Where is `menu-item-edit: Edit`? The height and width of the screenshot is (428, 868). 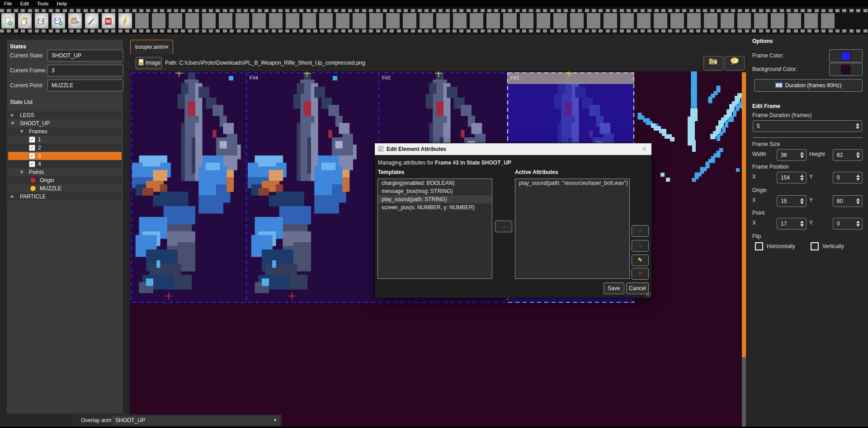 menu-item-edit: Edit is located at coordinates (24, 4).